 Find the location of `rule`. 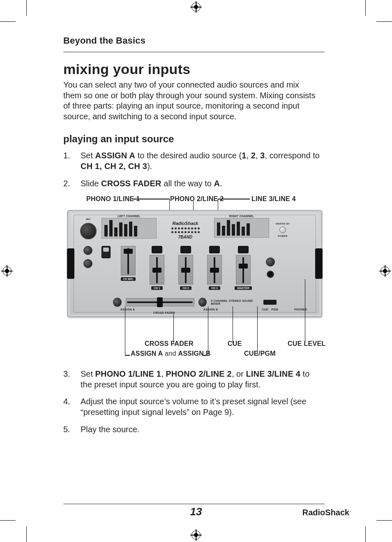

rule is located at coordinates (194, 52).